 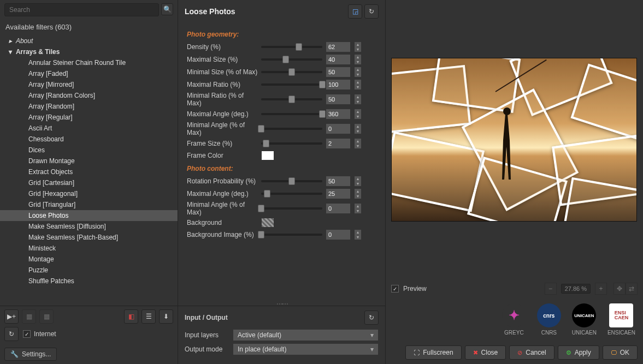 I want to click on tree-item: Array [Random Colors], so click(x=89, y=96).